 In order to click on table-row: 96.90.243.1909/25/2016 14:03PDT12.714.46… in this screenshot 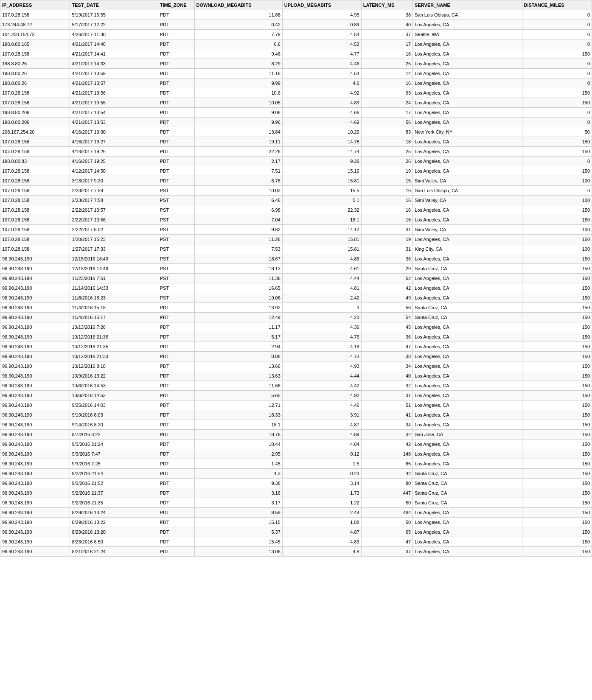, I will do `click(296, 406)`.